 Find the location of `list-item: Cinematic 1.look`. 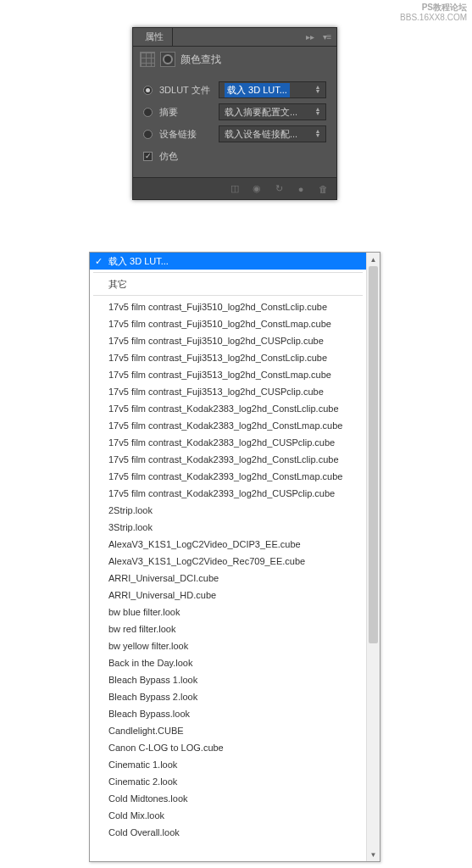

list-item: Cinematic 1.look is located at coordinates (228, 765).